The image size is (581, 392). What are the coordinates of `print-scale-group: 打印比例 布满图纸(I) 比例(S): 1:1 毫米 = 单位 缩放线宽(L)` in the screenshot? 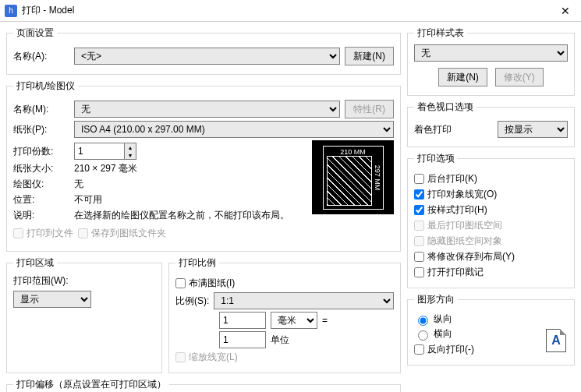 It's located at (285, 315).